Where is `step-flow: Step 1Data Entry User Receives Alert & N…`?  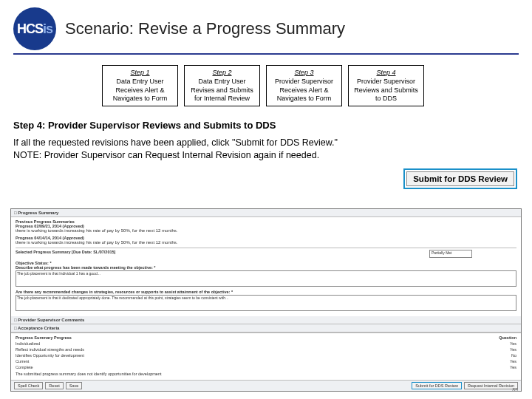
step-flow: Step 1Data Entry User Receives Alert & N… is located at coordinates (310, 86).